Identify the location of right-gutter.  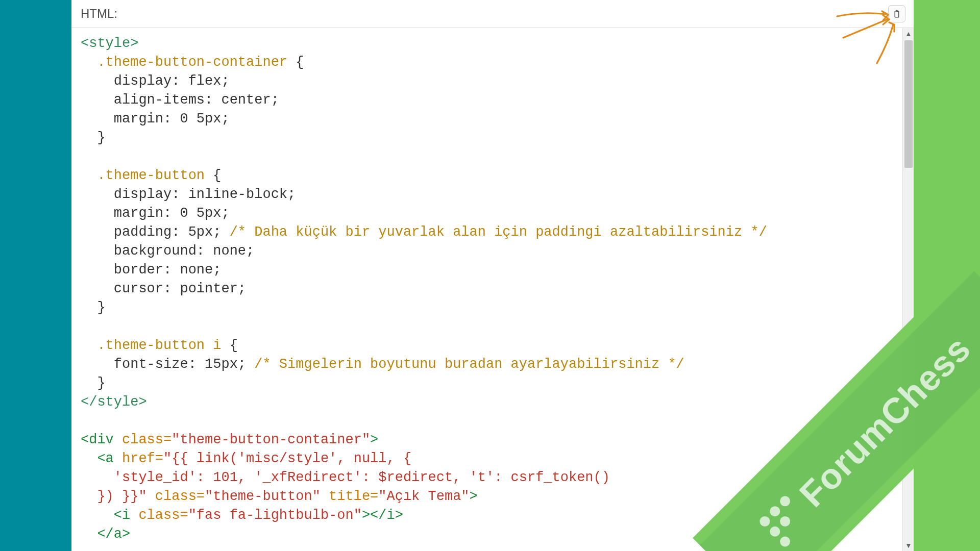
(947, 276).